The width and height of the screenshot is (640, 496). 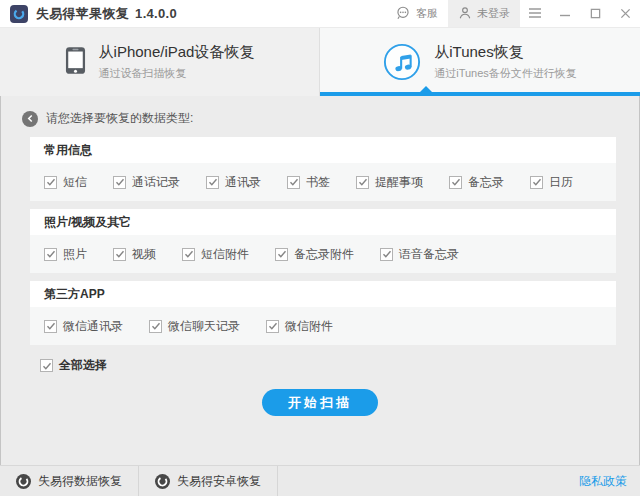 What do you see at coordinates (323, 313) in the screenshot?
I see `section-panel: 第三方APP微信通讯录微信聊天记录微信附件` at bounding box center [323, 313].